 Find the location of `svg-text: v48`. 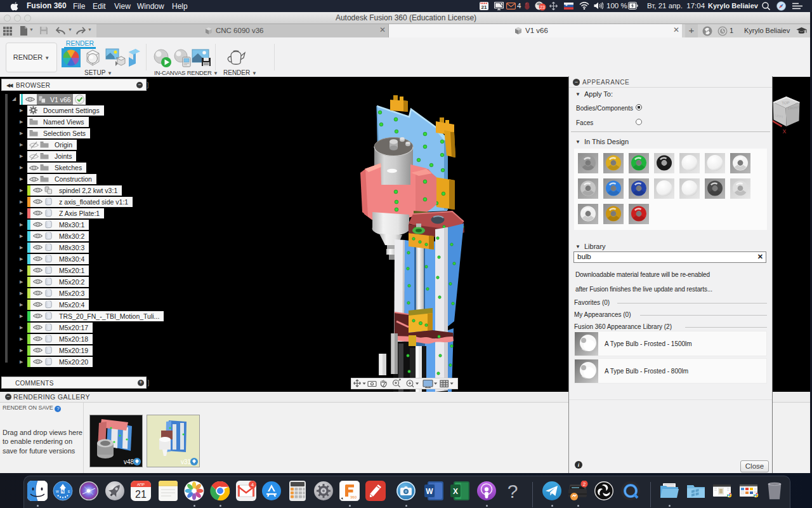

svg-text: v48 is located at coordinates (129, 462).